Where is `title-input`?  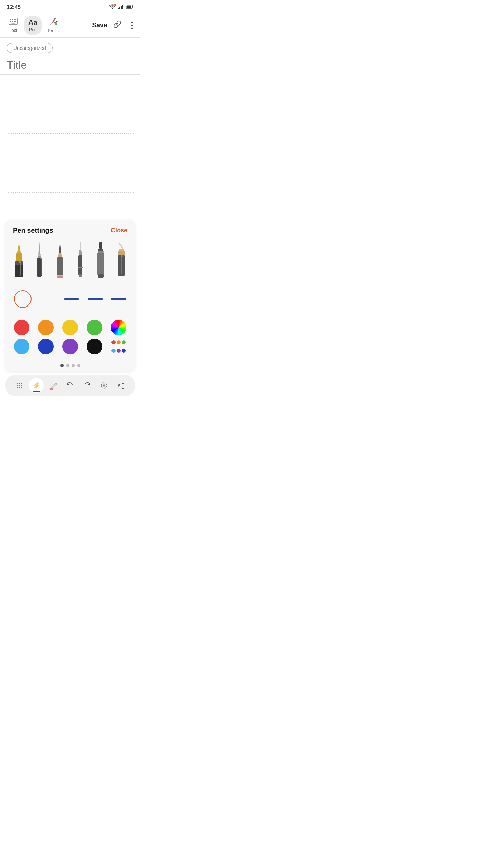 title-input is located at coordinates (70, 65).